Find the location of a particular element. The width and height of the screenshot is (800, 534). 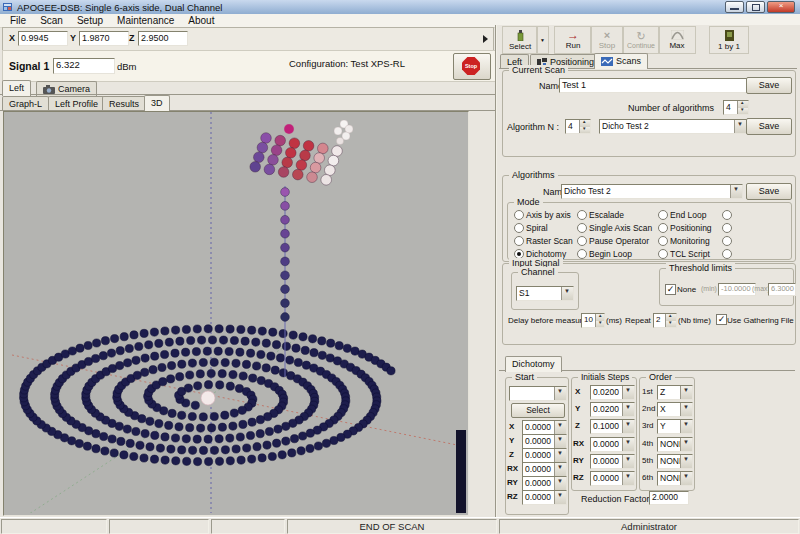

radio-axis-by-axis-label: Axis by axis is located at coordinates (548, 215).